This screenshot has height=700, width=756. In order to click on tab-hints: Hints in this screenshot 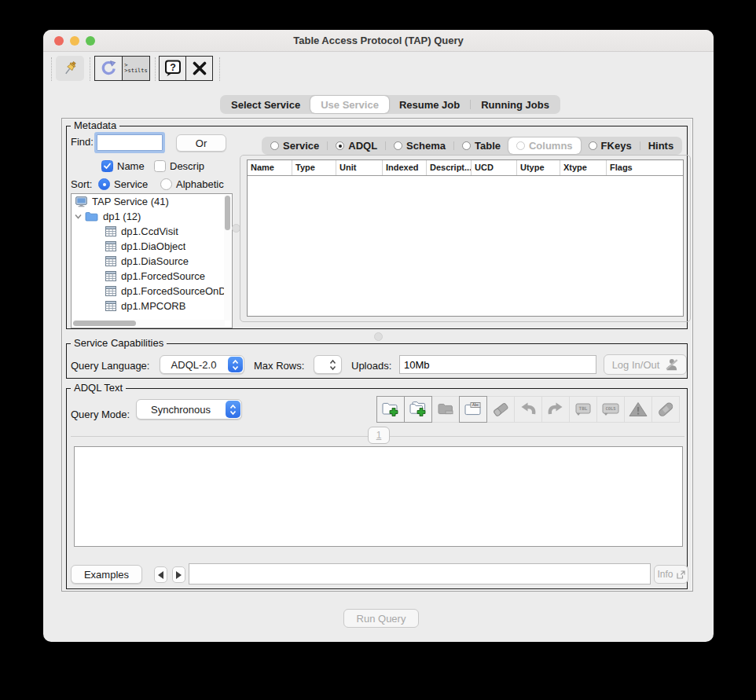, I will do `click(662, 146)`.